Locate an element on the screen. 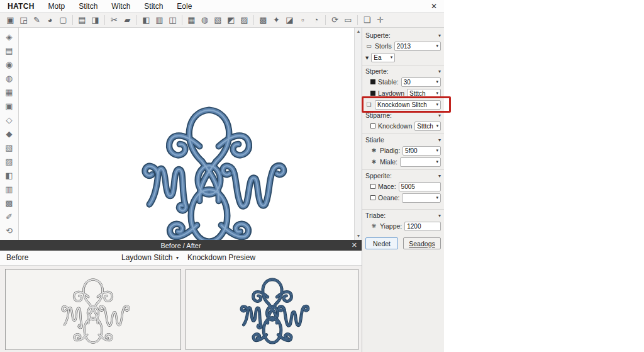 The image size is (644, 352). yiappe-input: 1200 is located at coordinates (423, 227).